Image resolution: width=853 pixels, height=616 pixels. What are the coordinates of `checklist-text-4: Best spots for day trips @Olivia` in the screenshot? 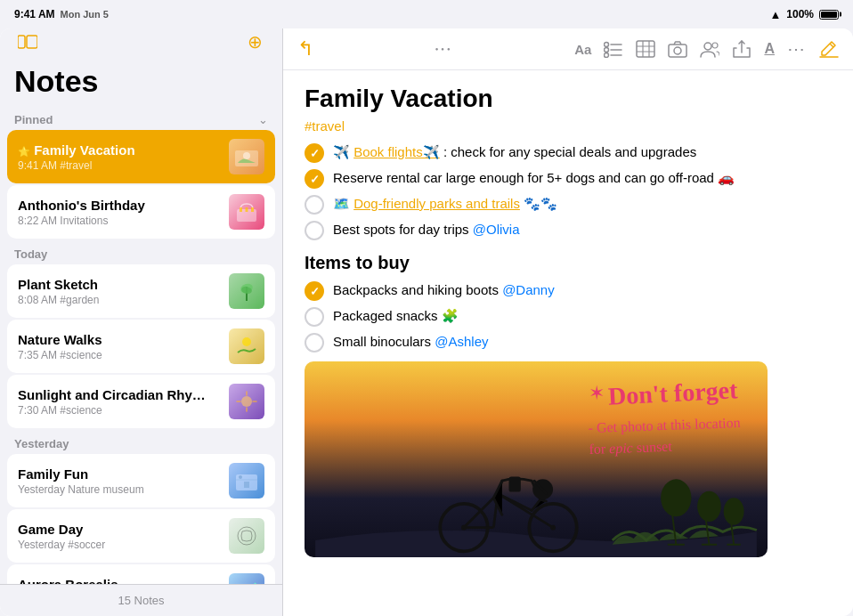 It's located at (426, 230).